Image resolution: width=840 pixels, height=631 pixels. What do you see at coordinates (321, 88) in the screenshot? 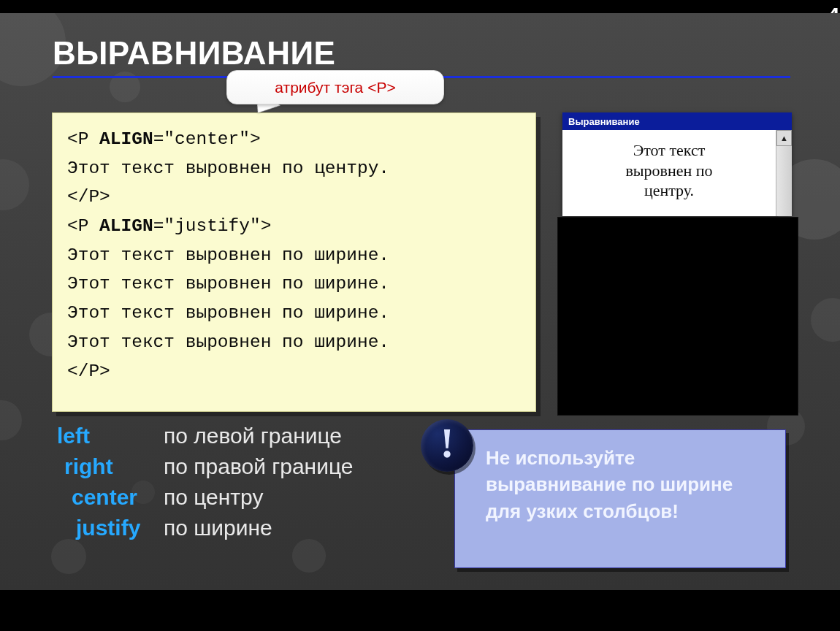
I see `callout-prefix: атрибут тэга` at bounding box center [321, 88].